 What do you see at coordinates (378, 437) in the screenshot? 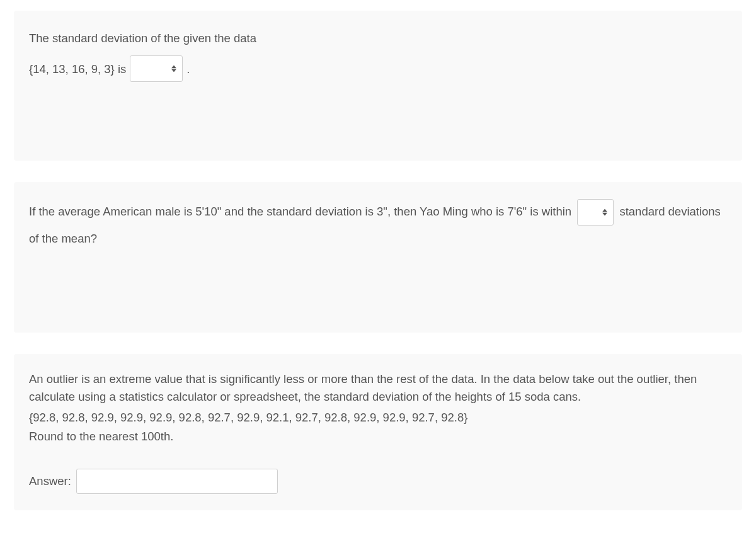
I see `question-3-round: Round to the nearest 100th.` at bounding box center [378, 437].